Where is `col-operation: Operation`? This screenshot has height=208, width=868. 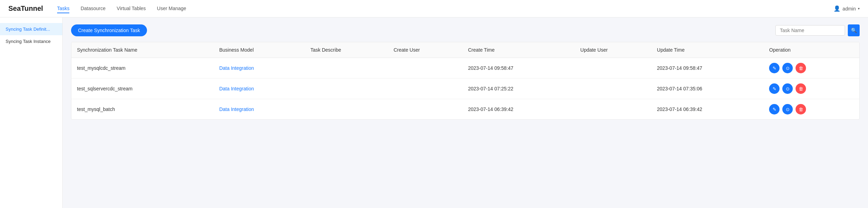 col-operation: Operation is located at coordinates (812, 50).